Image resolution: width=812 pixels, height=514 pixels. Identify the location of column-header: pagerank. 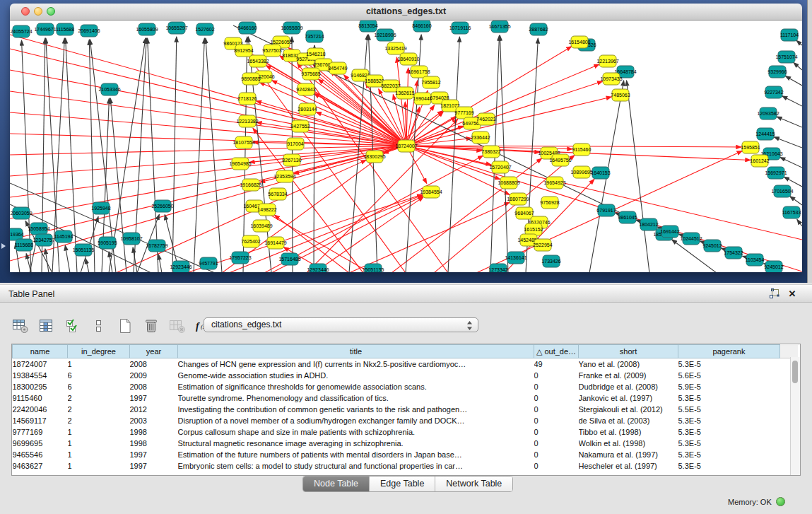
(729, 352).